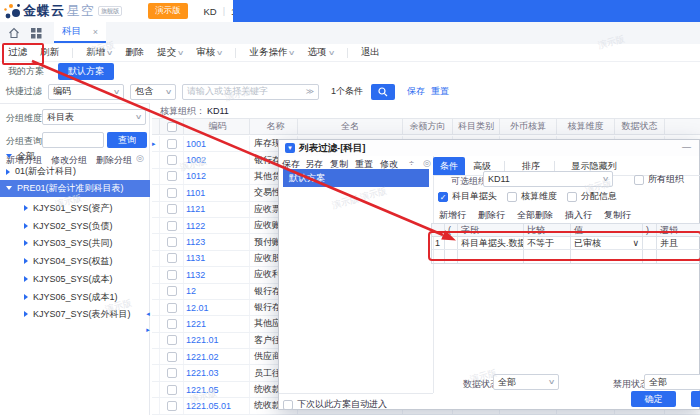 The width and height of the screenshot is (700, 415). Describe the element at coordinates (202, 390) in the screenshot. I see `account-code-link: 1221.05` at that location.